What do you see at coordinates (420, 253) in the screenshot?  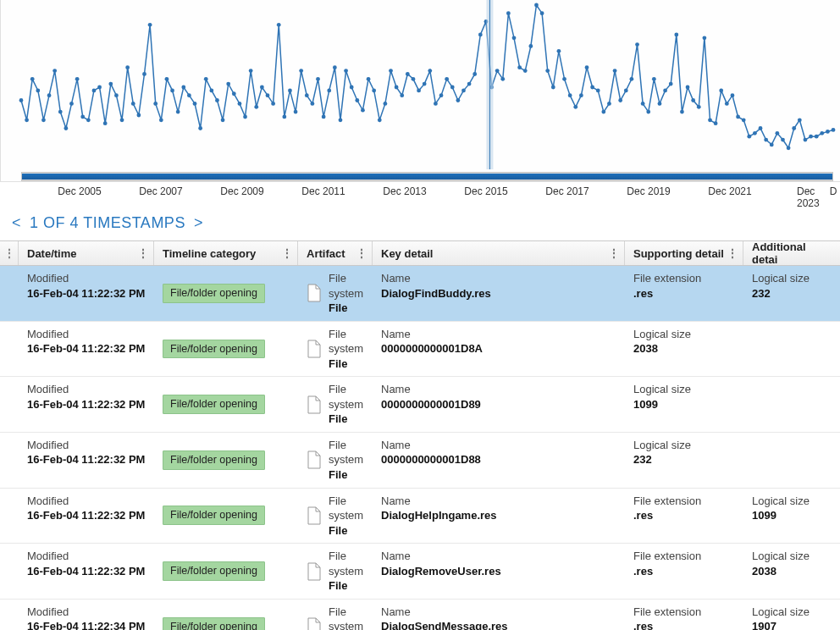 I see `results-grid-header: ⋮ Date/time ⋮ Timeline category ⋮ Artifa…` at bounding box center [420, 253].